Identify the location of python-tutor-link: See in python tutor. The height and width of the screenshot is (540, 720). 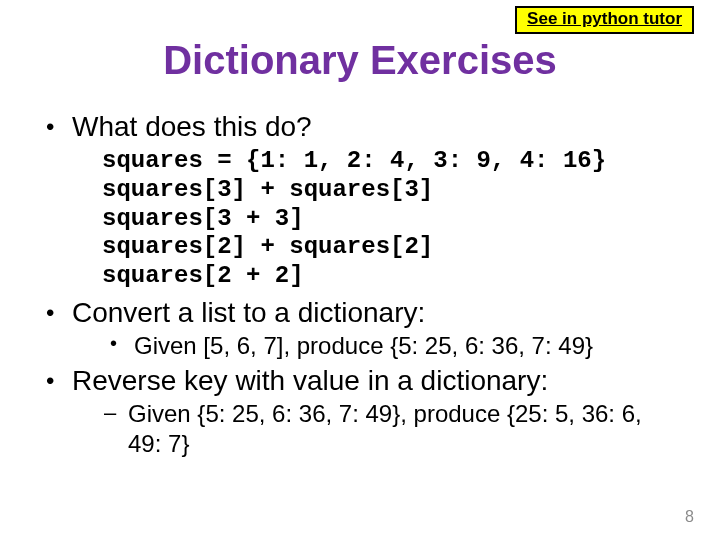
(604, 20).